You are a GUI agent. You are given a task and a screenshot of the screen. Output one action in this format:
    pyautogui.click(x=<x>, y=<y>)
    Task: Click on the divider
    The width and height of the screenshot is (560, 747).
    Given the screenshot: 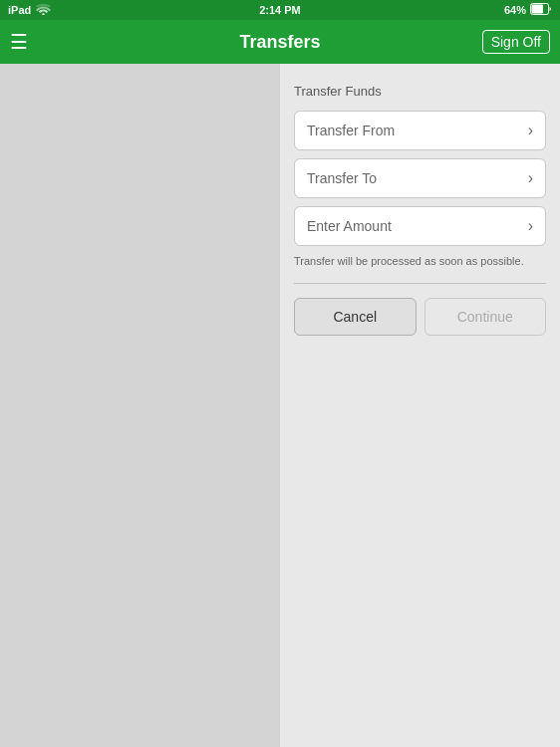 What is the action you would take?
    pyautogui.click(x=420, y=283)
    